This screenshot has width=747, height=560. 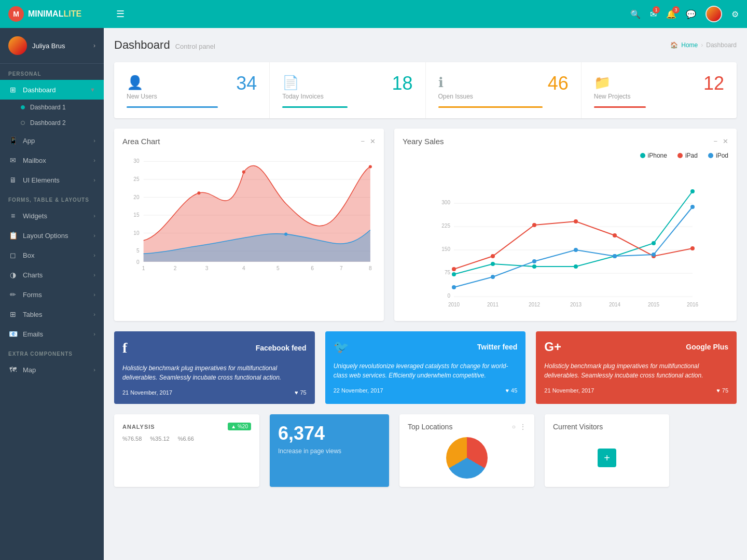 I want to click on locations-more-button: ⋮, so click(x=523, y=427).